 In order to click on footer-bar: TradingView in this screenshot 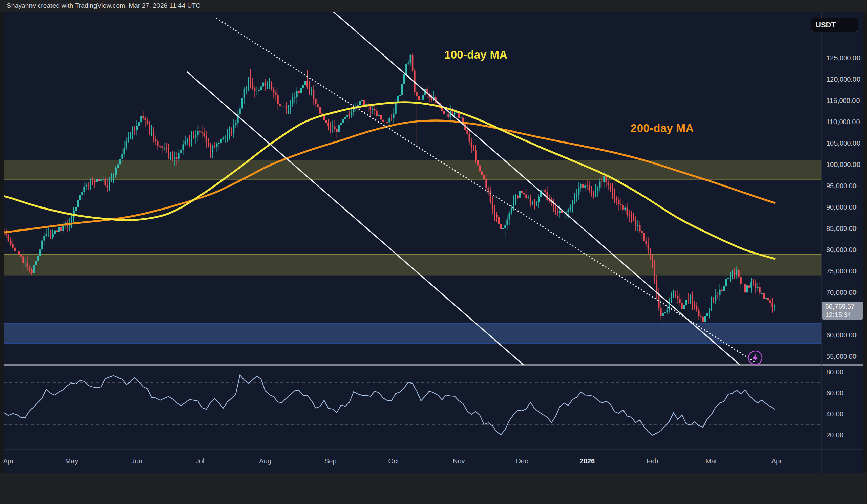, I will do `click(434, 488)`.